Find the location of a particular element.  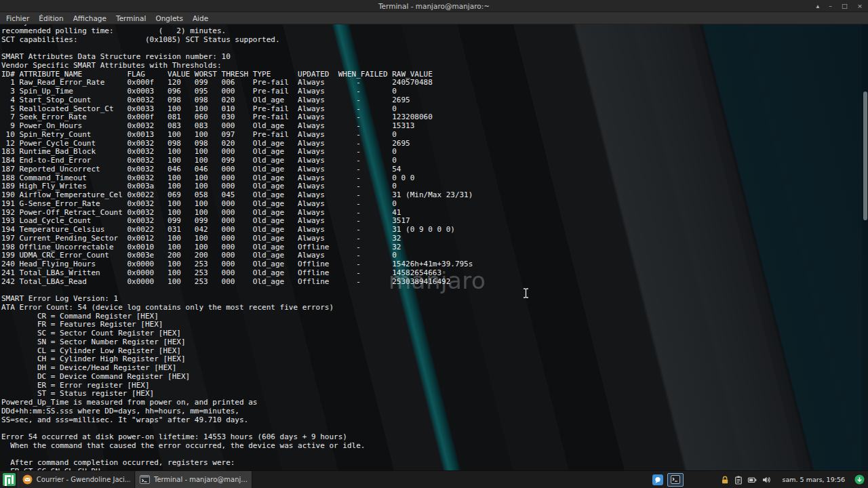

messenger-icon is located at coordinates (658, 480).